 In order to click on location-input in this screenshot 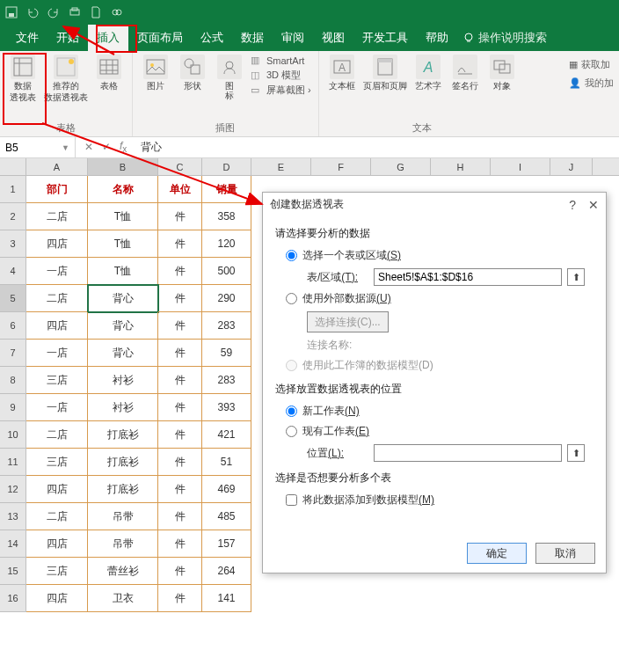, I will do `click(468, 453)`.